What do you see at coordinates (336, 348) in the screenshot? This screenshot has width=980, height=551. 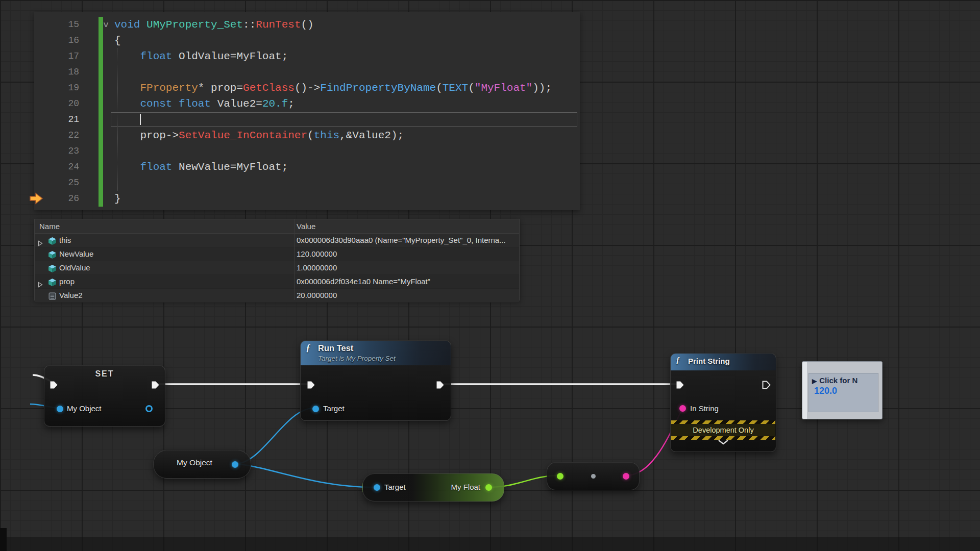 I see `run-test-title: Run Test` at bounding box center [336, 348].